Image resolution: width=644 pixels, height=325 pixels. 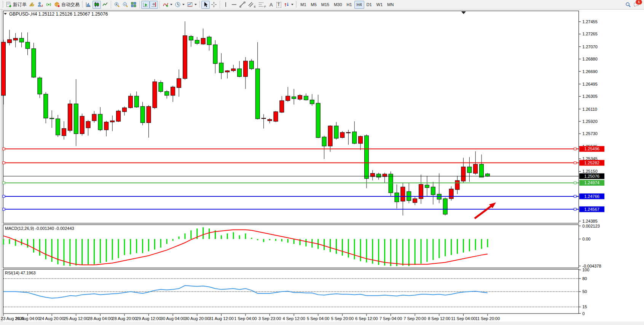 I want to click on bar-chart-button, so click(x=88, y=5).